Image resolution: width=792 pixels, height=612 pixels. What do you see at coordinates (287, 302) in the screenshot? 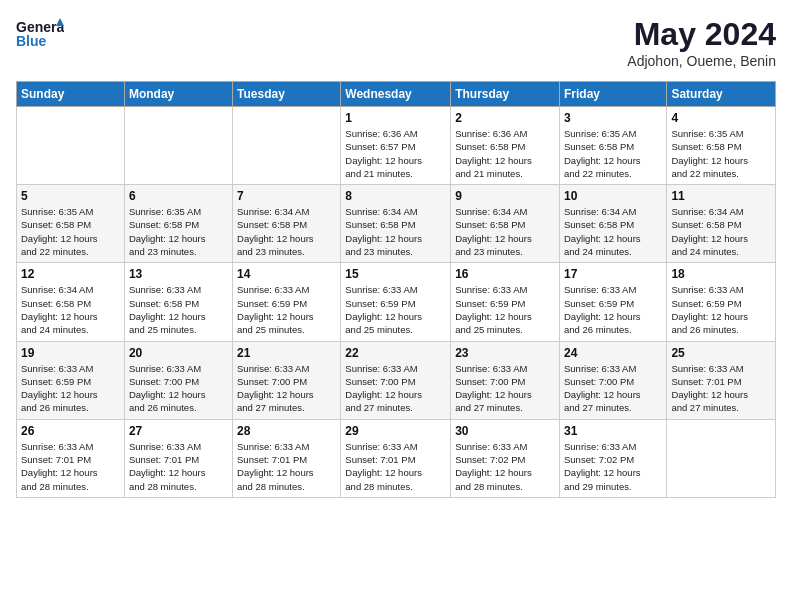
I see `calendar-cell: 14Sunrise: 6:33 AMSunset: 6:59 PMDayligh…` at bounding box center [287, 302].